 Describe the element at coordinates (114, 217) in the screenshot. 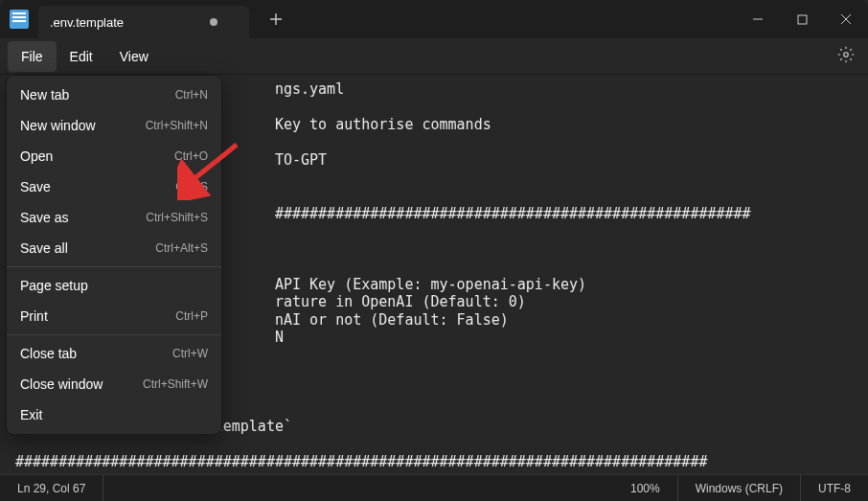

I see `menu-save-as: Save as Ctrl+Shift+S` at that location.